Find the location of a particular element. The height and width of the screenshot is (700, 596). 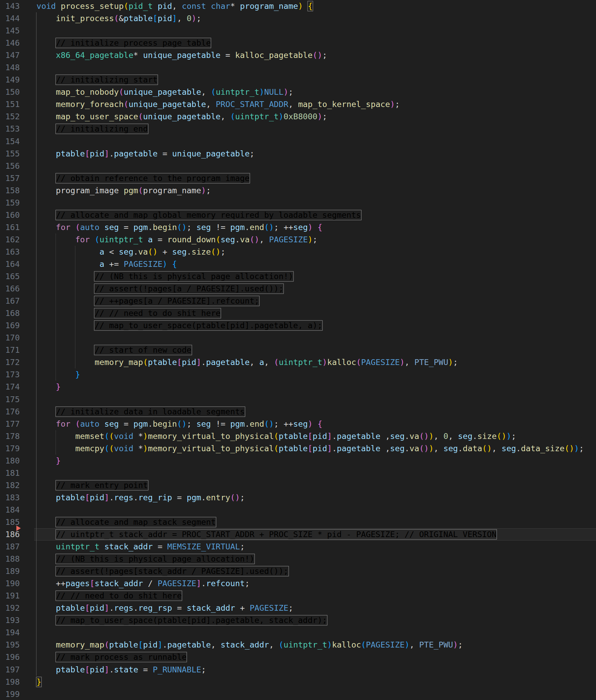

line-number: 170 is located at coordinates (10, 338).